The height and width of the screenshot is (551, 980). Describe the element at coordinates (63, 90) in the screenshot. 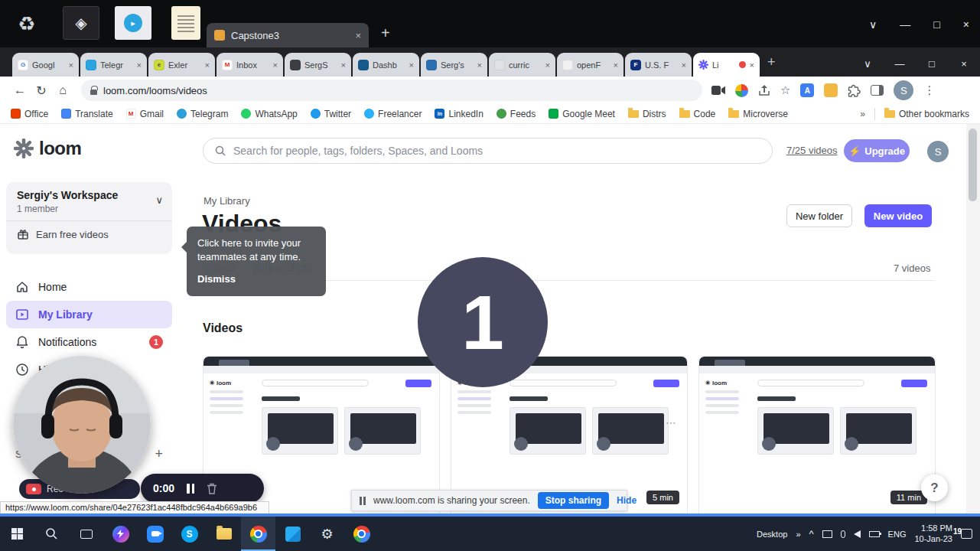

I see `home-button: ⌂` at that location.